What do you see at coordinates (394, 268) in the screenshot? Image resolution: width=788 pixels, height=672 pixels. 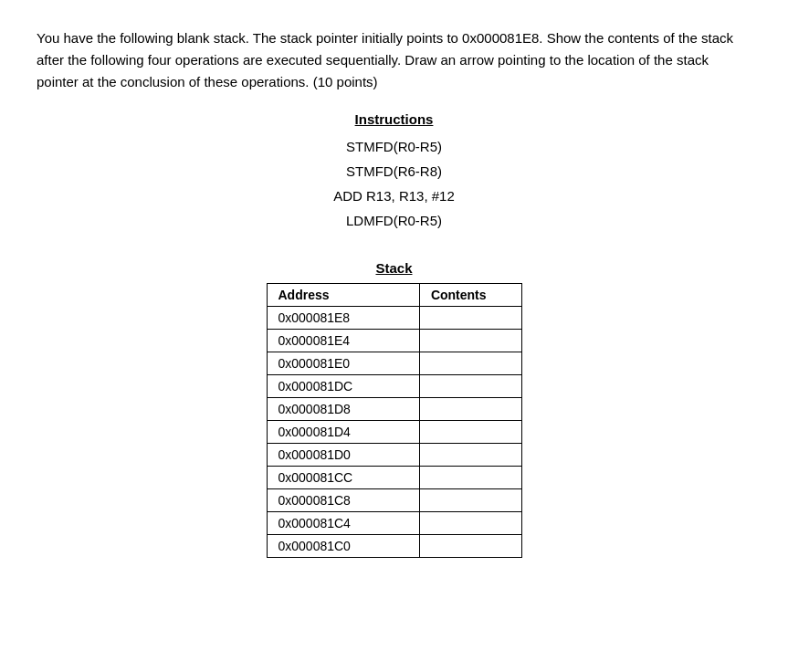 I see `stack-title: Stack` at bounding box center [394, 268].